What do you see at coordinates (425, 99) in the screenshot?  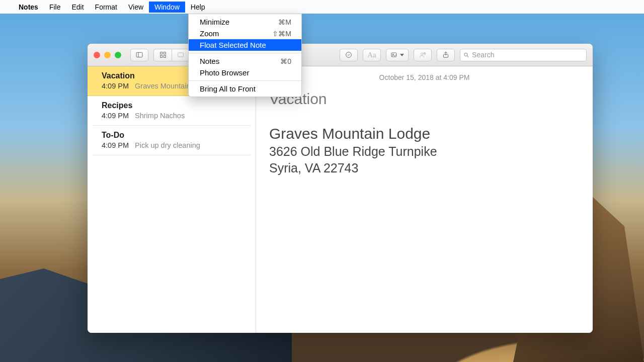 I see `note-title: Vacation` at bounding box center [425, 99].